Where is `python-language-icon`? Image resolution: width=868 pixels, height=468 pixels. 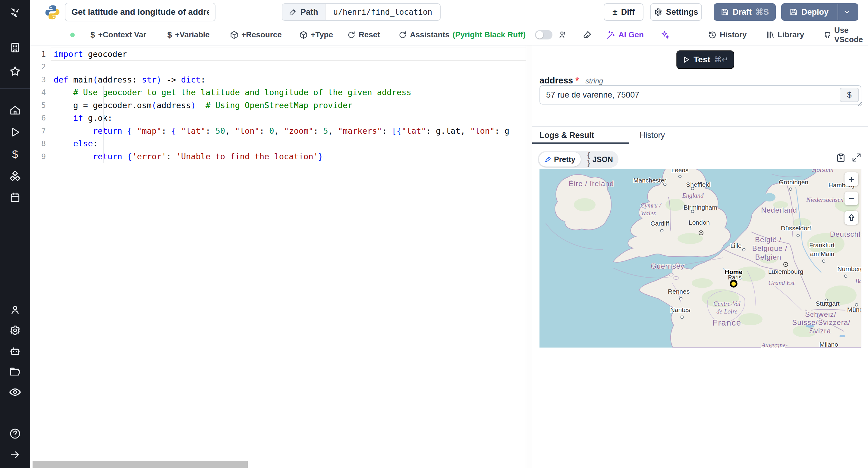 python-language-icon is located at coordinates (53, 12).